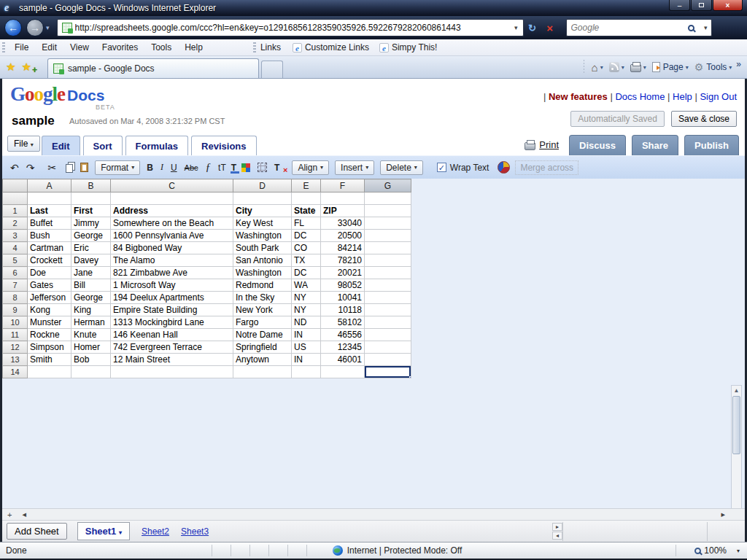 This screenshot has width=747, height=560. What do you see at coordinates (69, 168) in the screenshot?
I see `copy-button` at bounding box center [69, 168].